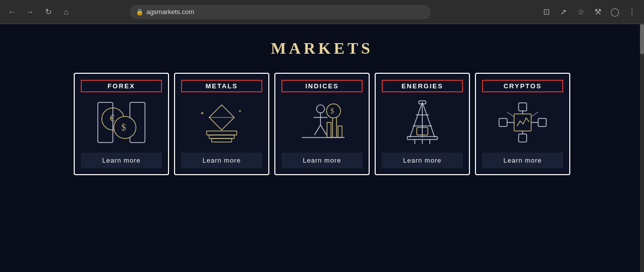 The height and width of the screenshot is (272, 644). Describe the element at coordinates (523, 161) in the screenshot. I see `cryptos-learn-more-button: Learn more` at that location.